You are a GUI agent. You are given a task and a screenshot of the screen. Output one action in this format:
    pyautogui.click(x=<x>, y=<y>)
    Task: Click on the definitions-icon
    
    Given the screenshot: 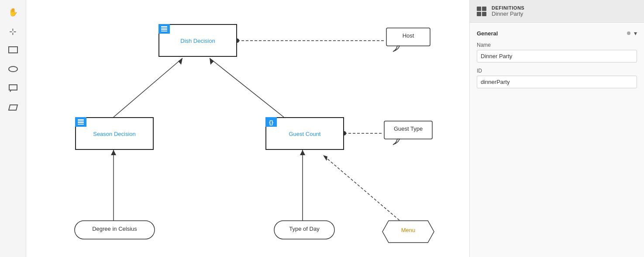 What is the action you would take?
    pyautogui.click(x=482, y=11)
    